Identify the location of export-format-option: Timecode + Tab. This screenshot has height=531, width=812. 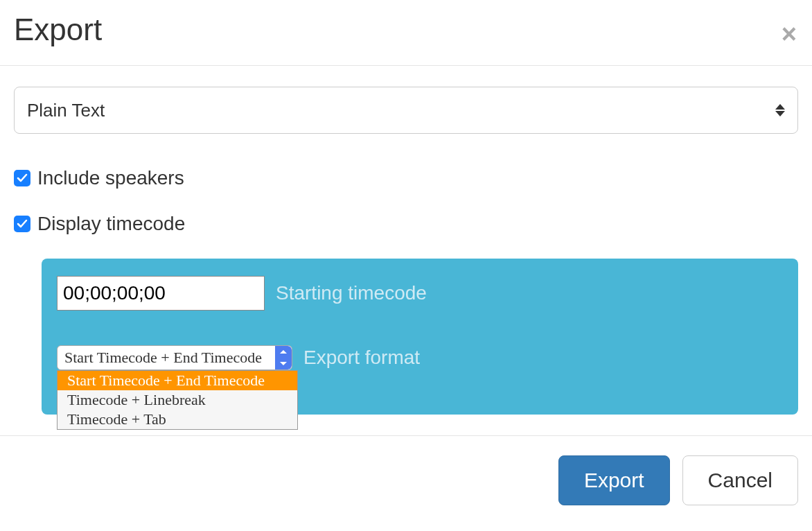
(177, 419).